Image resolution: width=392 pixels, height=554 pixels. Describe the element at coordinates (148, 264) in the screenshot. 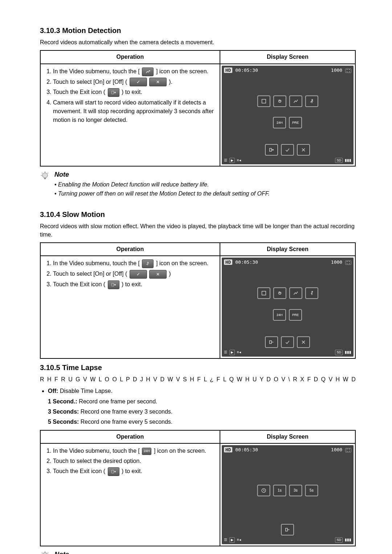

I see `slow-motion-icon` at that location.